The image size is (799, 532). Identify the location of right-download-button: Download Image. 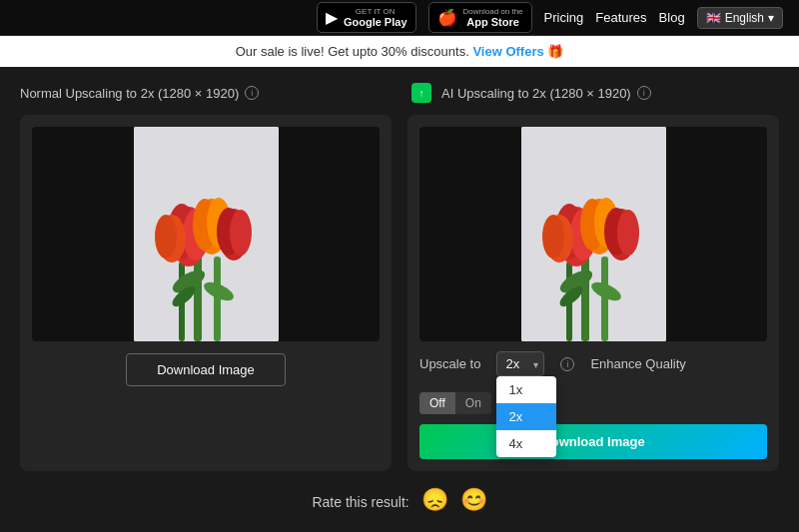
(593, 441).